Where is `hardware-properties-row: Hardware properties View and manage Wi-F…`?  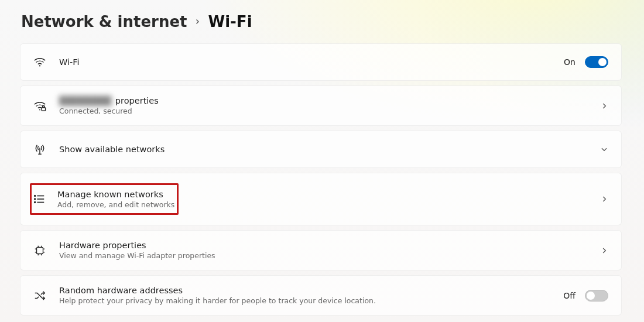
hardware-properties-row: Hardware properties View and manage Wi-F… is located at coordinates (321, 251).